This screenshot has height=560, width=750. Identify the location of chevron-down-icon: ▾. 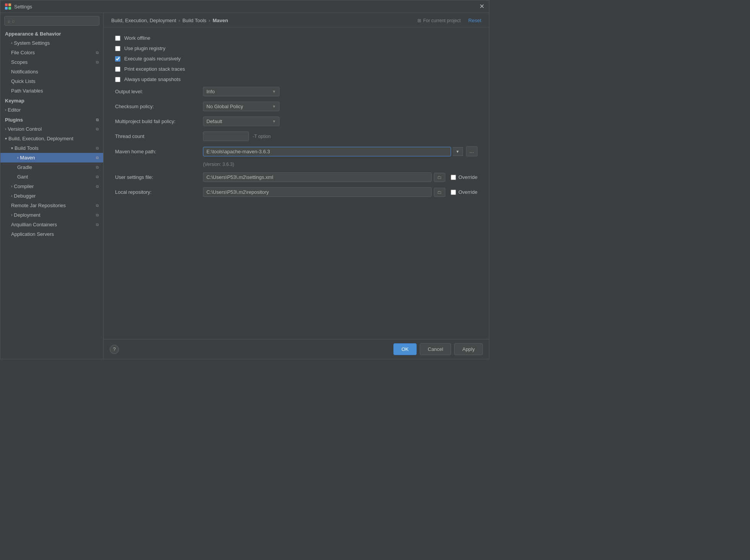
(6, 138).